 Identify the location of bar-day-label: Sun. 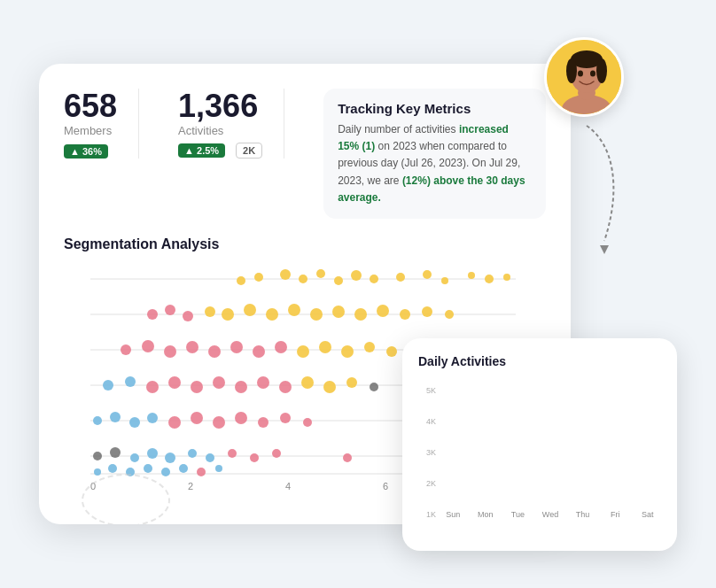
(453, 514).